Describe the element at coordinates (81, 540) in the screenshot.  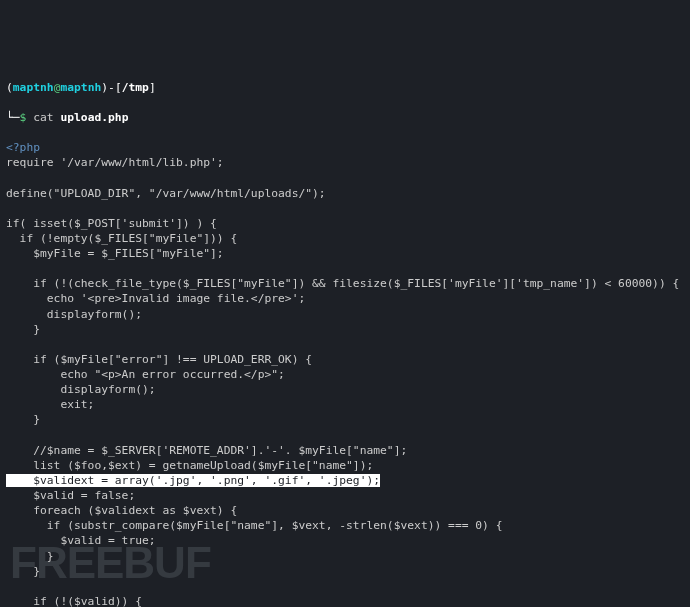
I see `code-line: $valid = true;` at that location.